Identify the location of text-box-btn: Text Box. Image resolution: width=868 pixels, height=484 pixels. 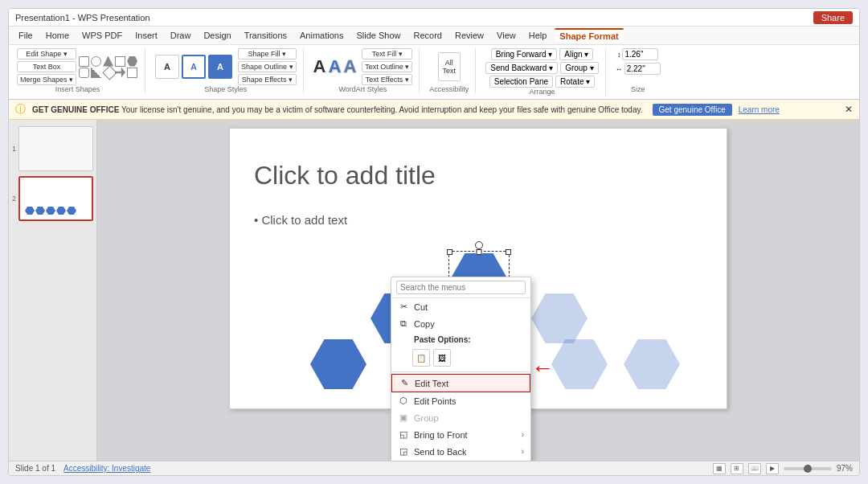
(47, 67).